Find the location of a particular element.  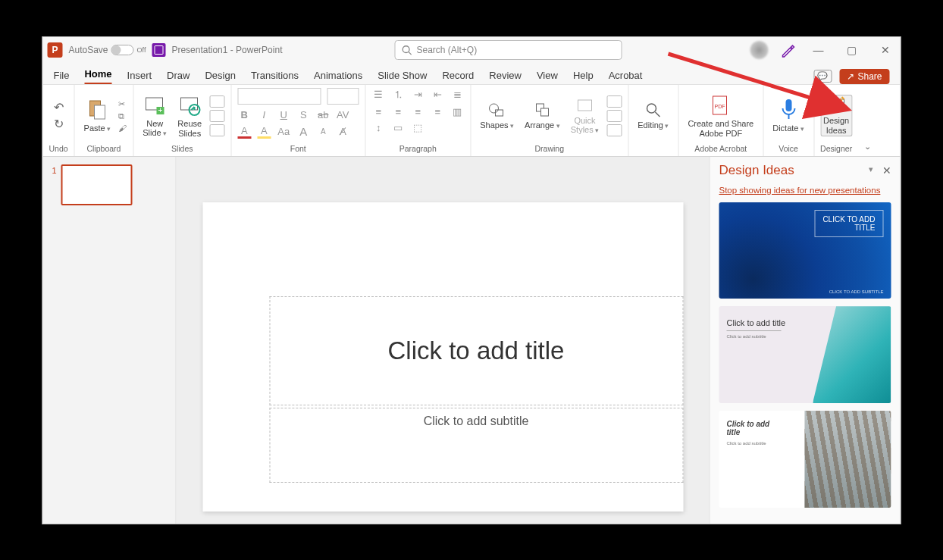

comments-button: 💬 is located at coordinates (822, 76).